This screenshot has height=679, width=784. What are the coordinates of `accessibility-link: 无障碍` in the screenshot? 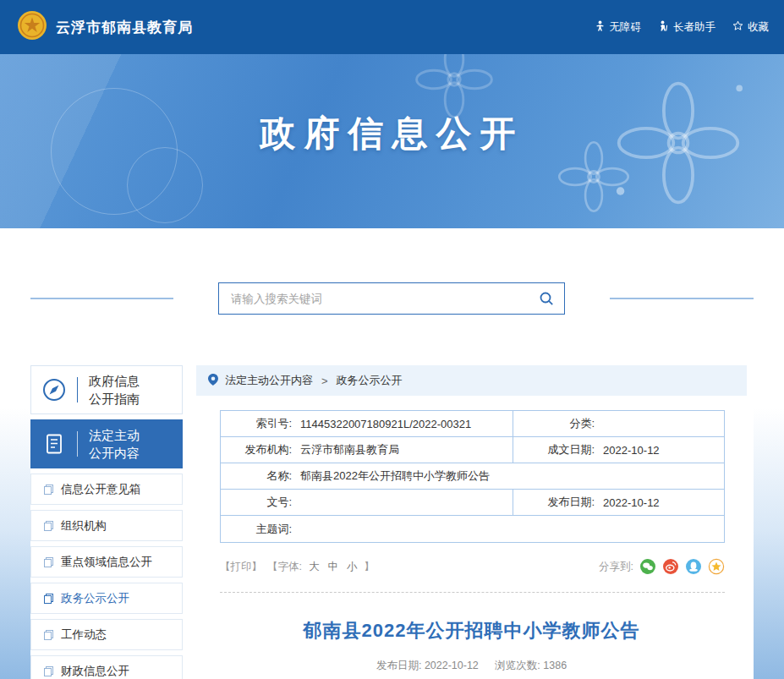 It's located at (618, 27).